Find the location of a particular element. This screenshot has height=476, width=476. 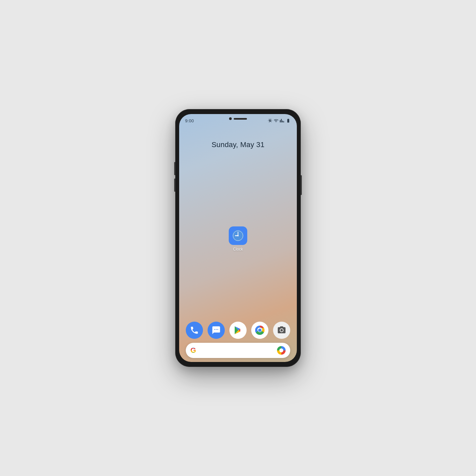

phone-app-icon is located at coordinates (194, 330).